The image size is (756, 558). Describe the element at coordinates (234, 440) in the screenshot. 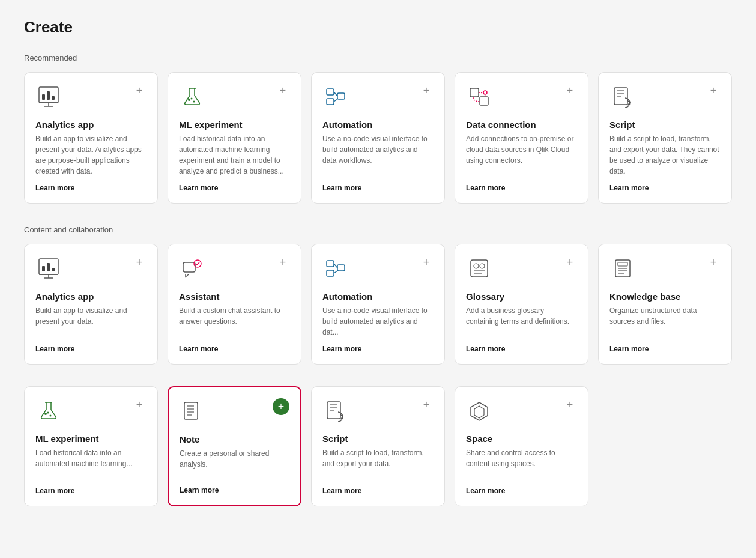

I see `card-note-cc-title: Note` at that location.